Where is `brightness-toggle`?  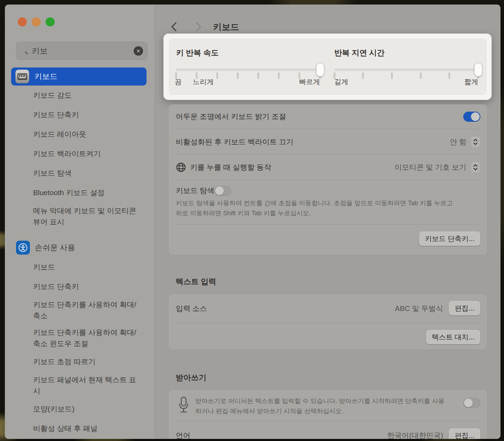 brightness-toggle is located at coordinates (472, 117).